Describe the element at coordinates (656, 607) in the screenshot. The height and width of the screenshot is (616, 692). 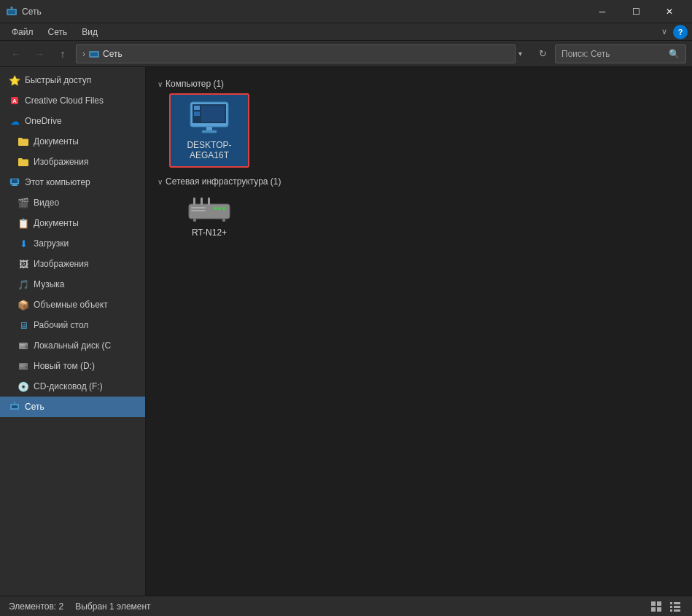
I see `tile-view-button` at that location.